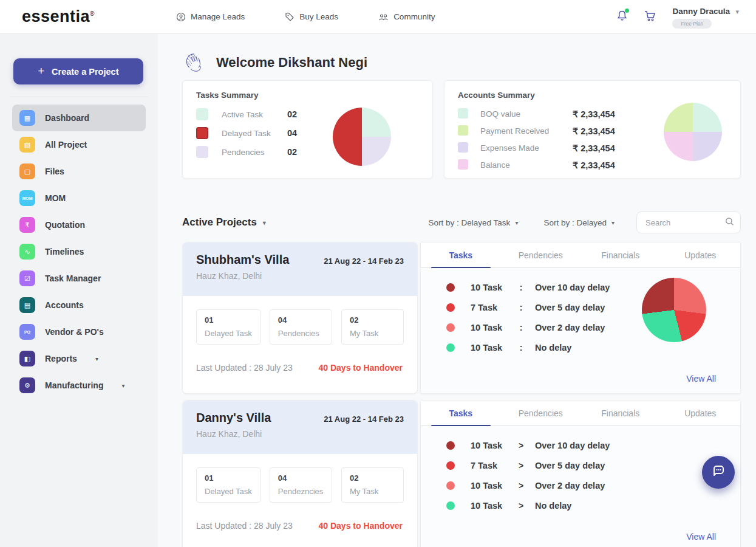 This screenshot has width=756, height=547. Describe the element at coordinates (689, 222) in the screenshot. I see `search-box` at that location.